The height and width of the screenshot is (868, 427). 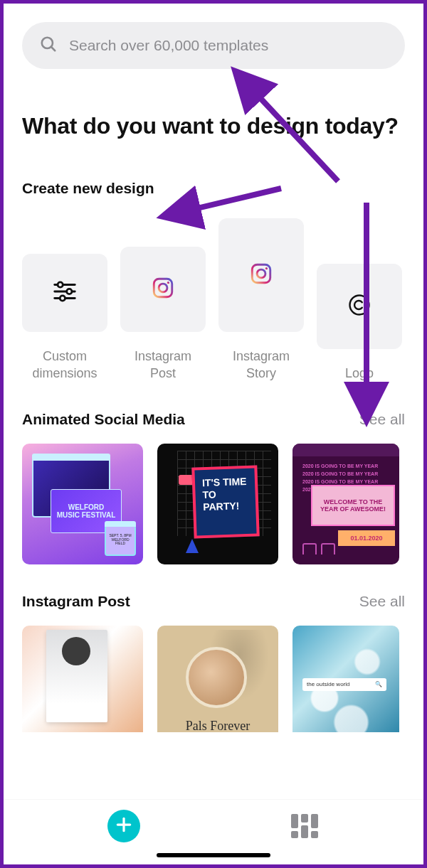 I want to click on page-headline: What do you want to design today?, so click(x=214, y=126).